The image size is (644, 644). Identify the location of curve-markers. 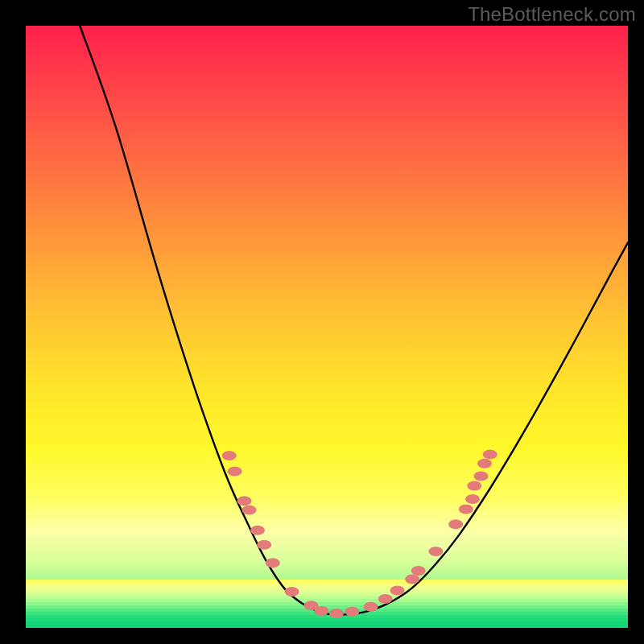
(360, 535).